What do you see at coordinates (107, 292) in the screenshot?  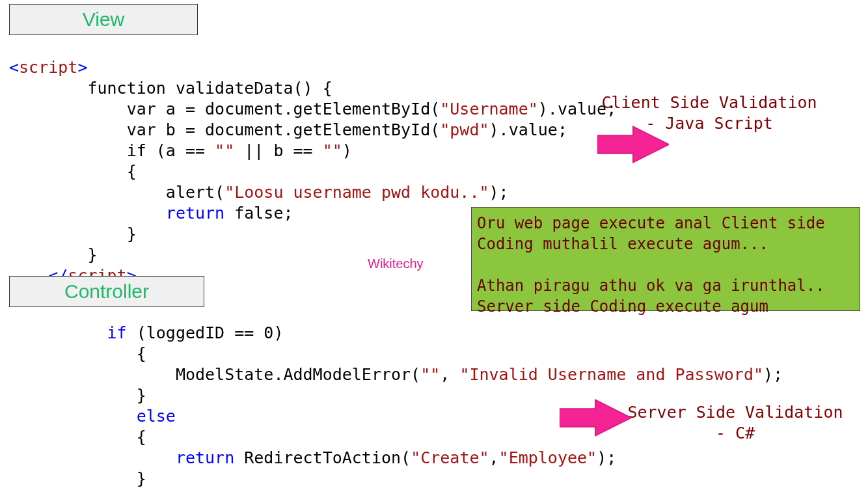 I see `section-header-controller-label: Controller` at bounding box center [107, 292].